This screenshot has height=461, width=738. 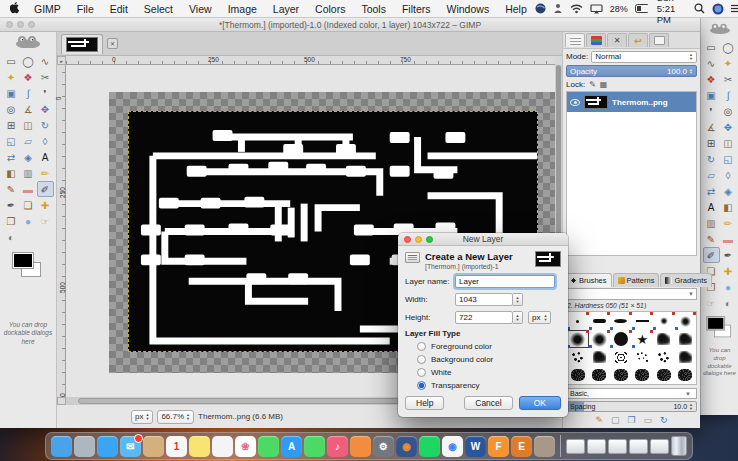 I want to click on tool-button-dodge-burn: ◐, so click(x=728, y=303).